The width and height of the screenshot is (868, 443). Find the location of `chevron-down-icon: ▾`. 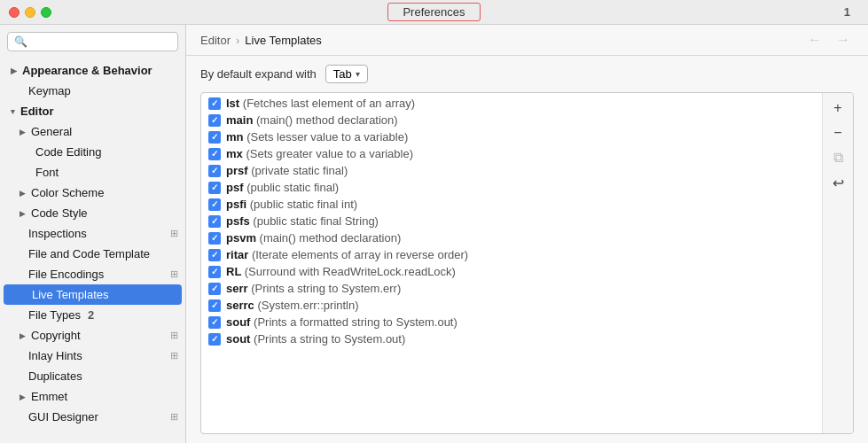

chevron-down-icon: ▾ is located at coordinates (12, 112).